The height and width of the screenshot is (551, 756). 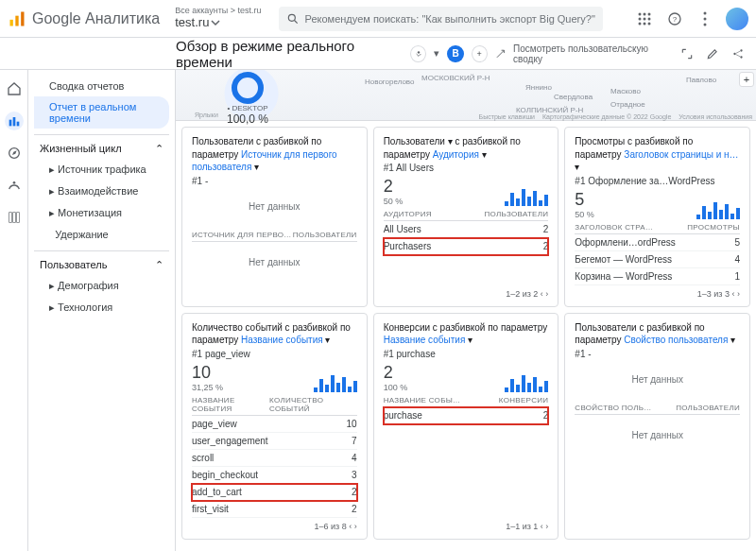 What do you see at coordinates (713, 54) in the screenshot?
I see `edit-icon` at bounding box center [713, 54].